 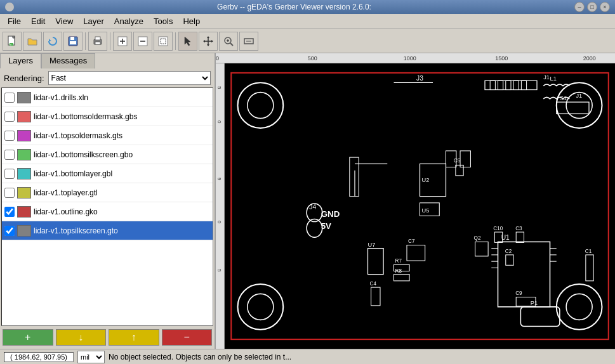 I want to click on print-btn, so click(x=98, y=41).